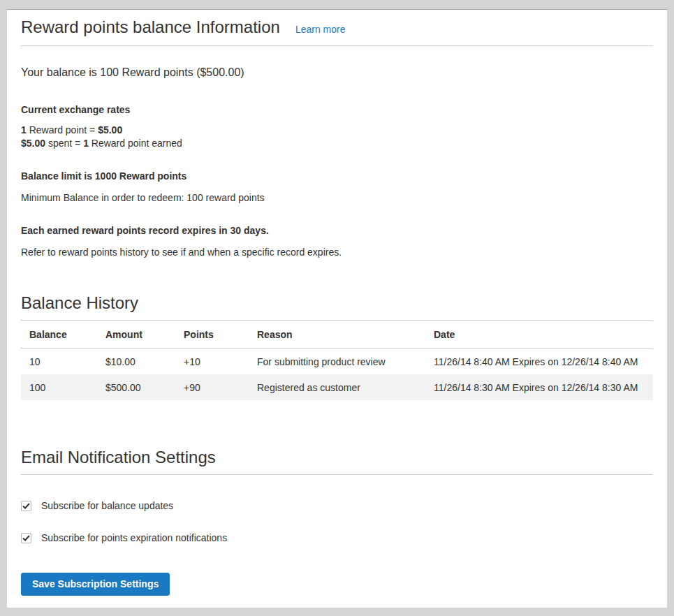 This screenshot has width=674, height=616. I want to click on column-header-date: Date, so click(539, 335).